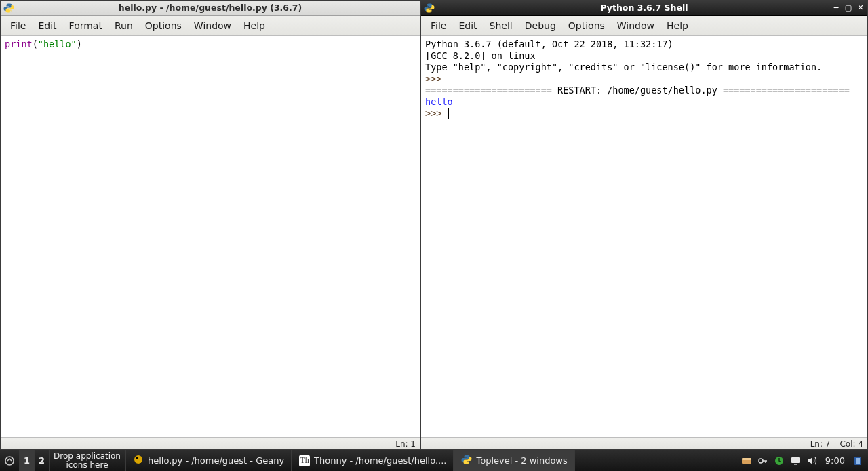 This screenshot has width=868, height=471. Describe the element at coordinates (209, 461) in the screenshot. I see `task-geany: hello.py - /home/guest - Geany` at that location.